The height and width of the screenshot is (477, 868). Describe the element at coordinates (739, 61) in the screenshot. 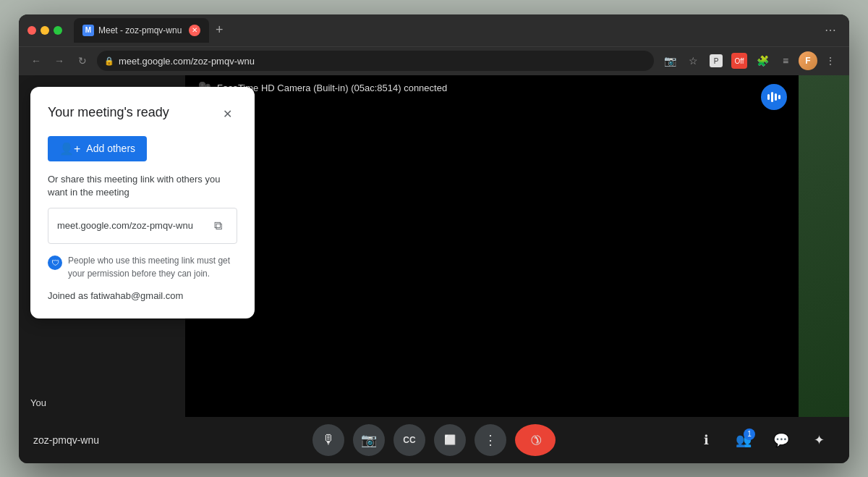

I see `ext-off-icon: Off` at that location.